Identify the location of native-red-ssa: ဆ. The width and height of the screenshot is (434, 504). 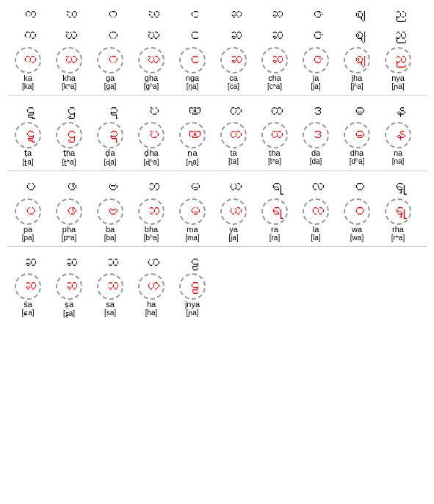
(69, 287).